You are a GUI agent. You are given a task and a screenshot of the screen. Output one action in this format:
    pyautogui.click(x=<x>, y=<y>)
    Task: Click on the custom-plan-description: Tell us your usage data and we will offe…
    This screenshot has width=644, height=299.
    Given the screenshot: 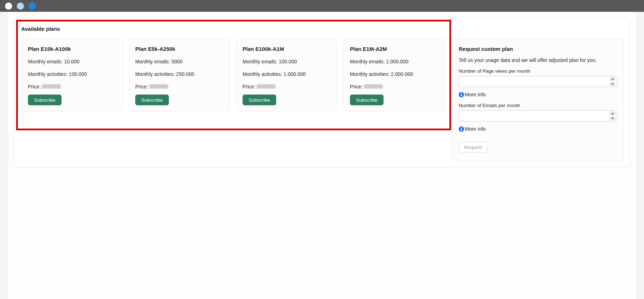 What is the action you would take?
    pyautogui.click(x=538, y=60)
    